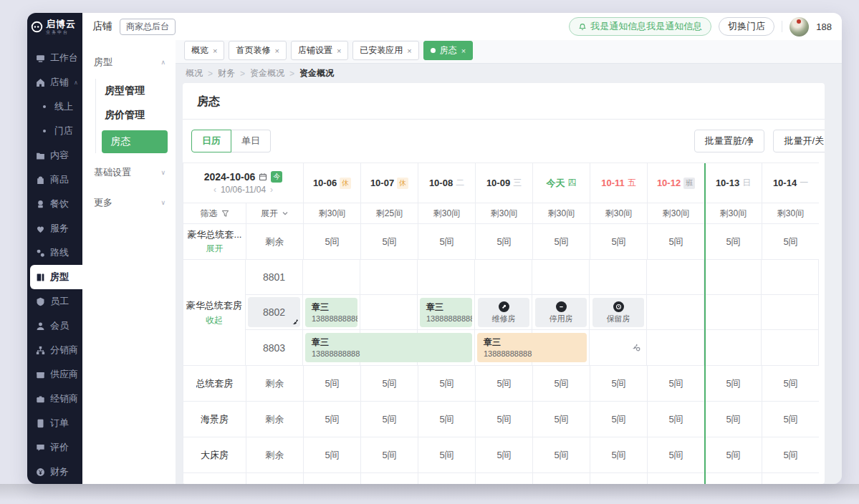  What do you see at coordinates (263, 177) in the screenshot?
I see `calendar-icon` at bounding box center [263, 177].